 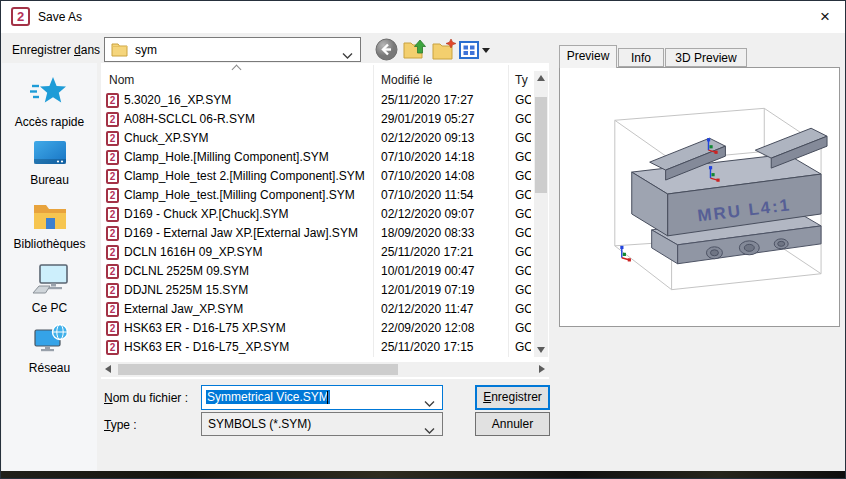 I want to click on scroll-up-icon, so click(x=541, y=78).